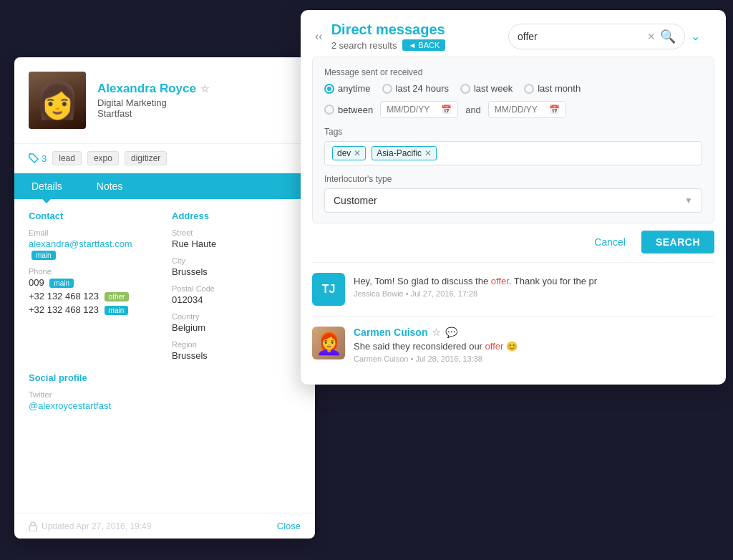 Image resolution: width=733 pixels, height=560 pixels. I want to click on search-button: SEARCH, so click(678, 242).